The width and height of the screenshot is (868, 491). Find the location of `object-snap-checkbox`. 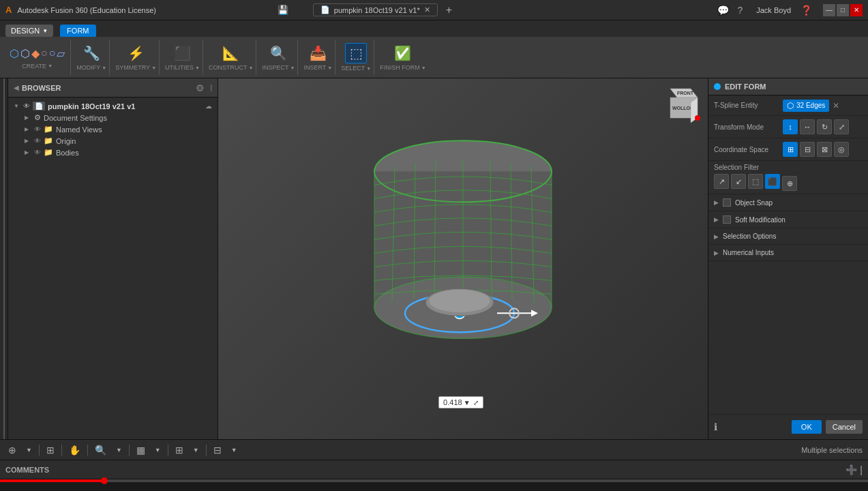

object-snap-checkbox is located at coordinates (727, 203).